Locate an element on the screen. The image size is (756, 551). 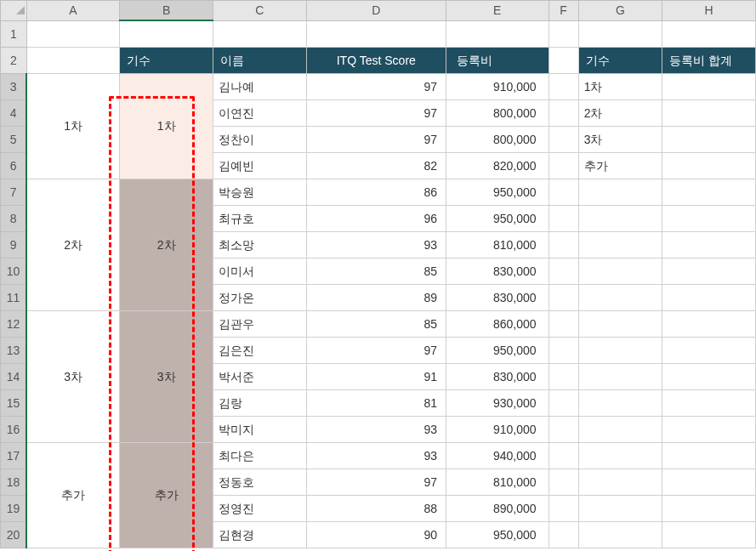
row-header: 19 is located at coordinates (14, 508).